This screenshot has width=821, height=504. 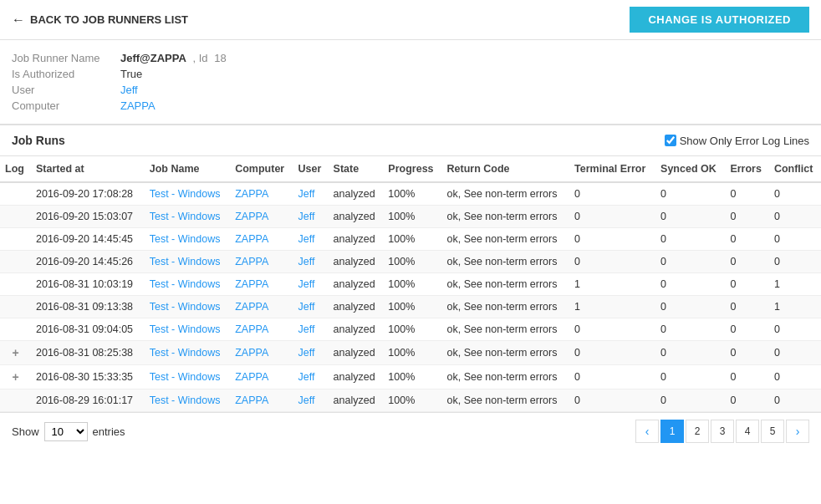 What do you see at coordinates (88, 401) in the screenshot?
I see `td-started-at: 2016-08-29 16:01:17` at bounding box center [88, 401].